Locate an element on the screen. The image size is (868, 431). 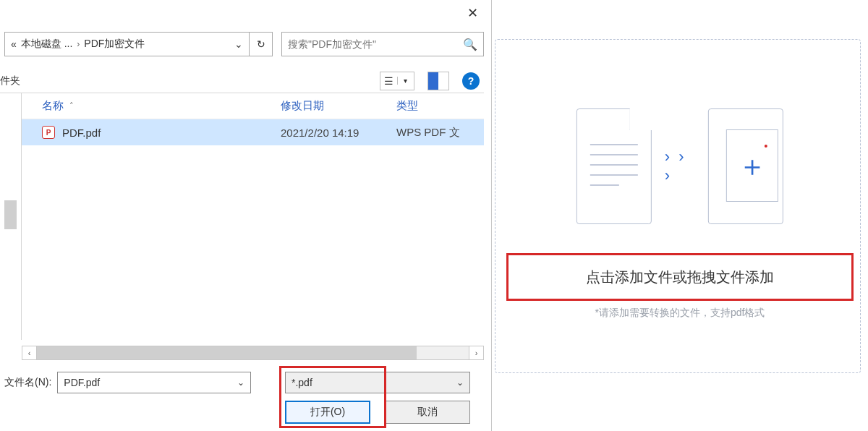
search-icon: 🔍 is located at coordinates (470, 45).